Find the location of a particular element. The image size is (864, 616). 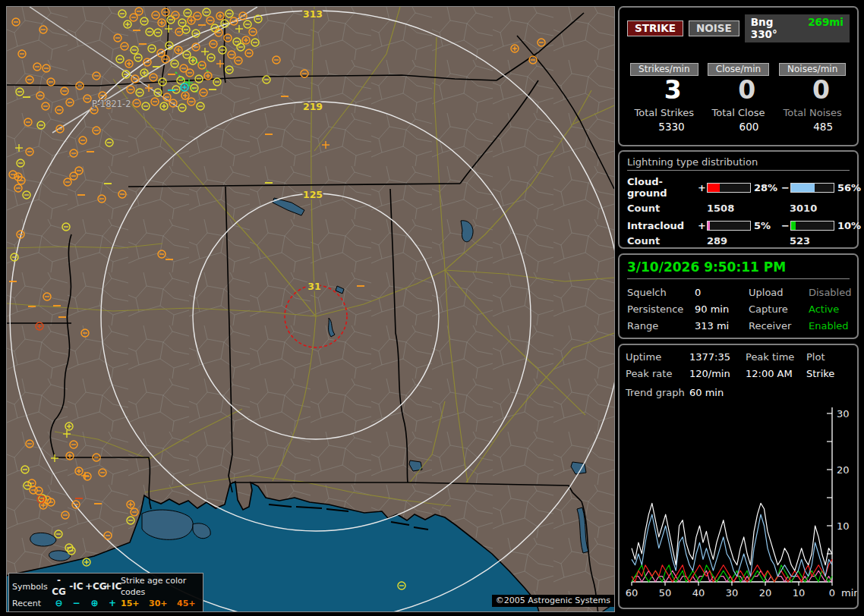

trend-graph: 1020306050403020100min is located at coordinates (741, 500).